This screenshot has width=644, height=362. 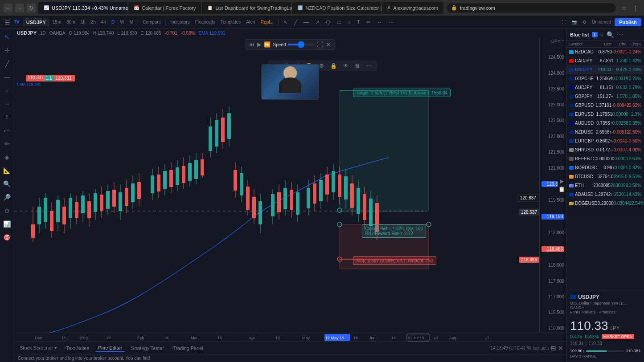 What do you see at coordinates (57, 22) in the screenshot?
I see `tf-15m-button: 15m` at bounding box center [57, 22].